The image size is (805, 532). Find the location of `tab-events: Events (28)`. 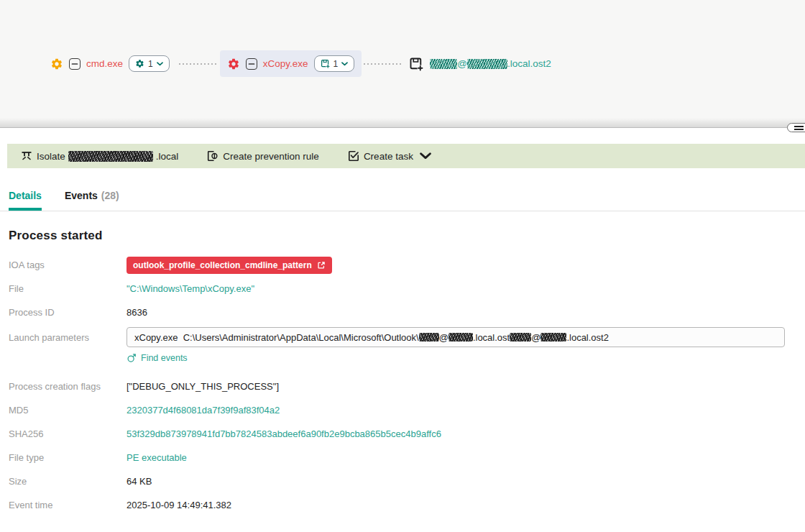

tab-events: Events (28) is located at coordinates (92, 196).